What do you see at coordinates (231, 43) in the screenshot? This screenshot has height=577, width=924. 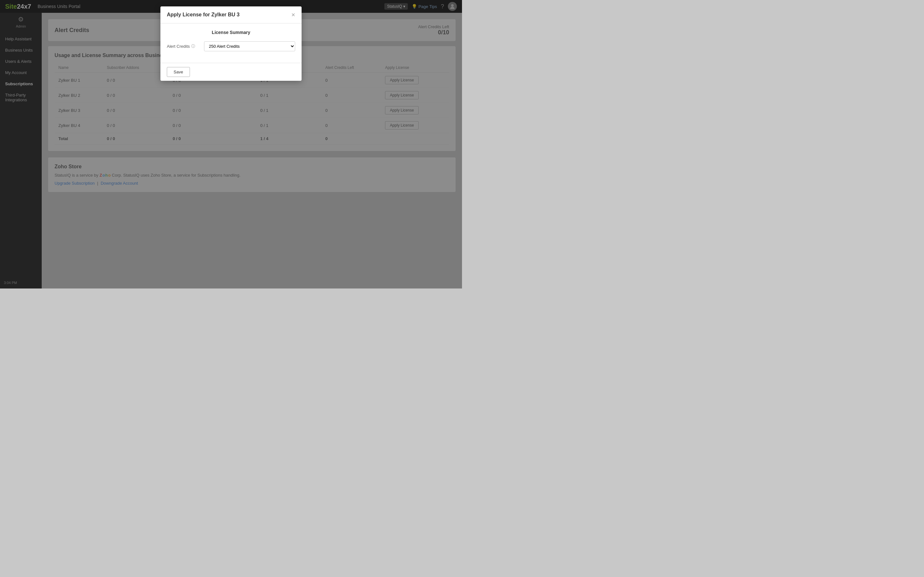 I see `modal-body: License Summary Alert Credits ⓘ 250 Aler…` at bounding box center [231, 43].